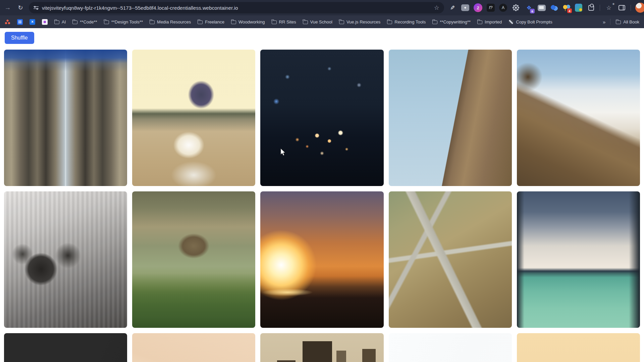  What do you see at coordinates (628, 22) in the screenshot?
I see `all-bookmarks-folder: All Book` at bounding box center [628, 22].